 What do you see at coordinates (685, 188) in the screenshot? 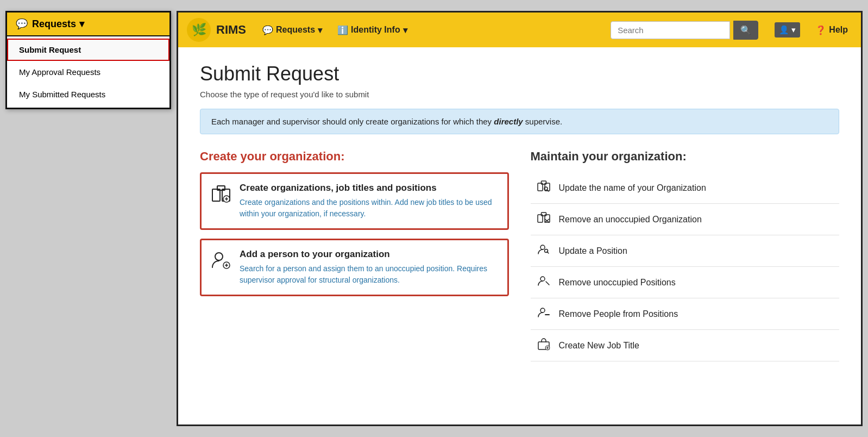
I see `list-item-update-org-name: Update the name of your Organization` at bounding box center [685, 188].